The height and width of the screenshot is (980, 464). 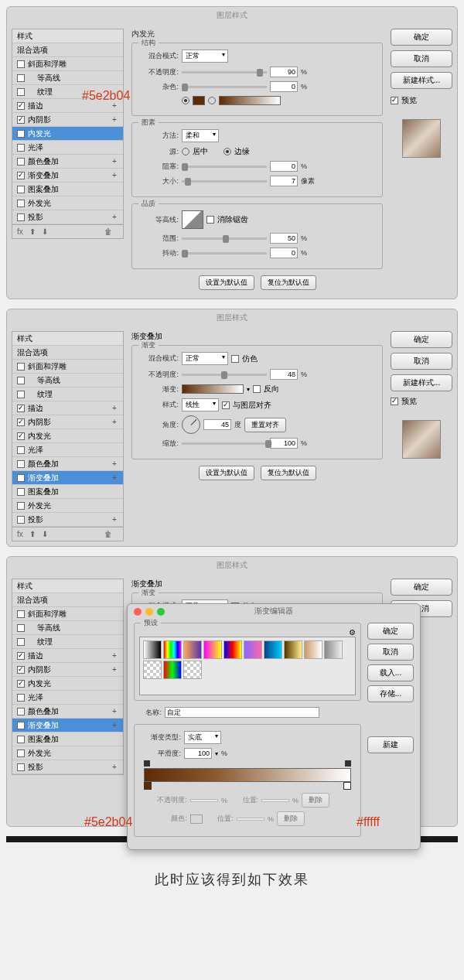 I want to click on source-center-radio, so click(x=186, y=152).